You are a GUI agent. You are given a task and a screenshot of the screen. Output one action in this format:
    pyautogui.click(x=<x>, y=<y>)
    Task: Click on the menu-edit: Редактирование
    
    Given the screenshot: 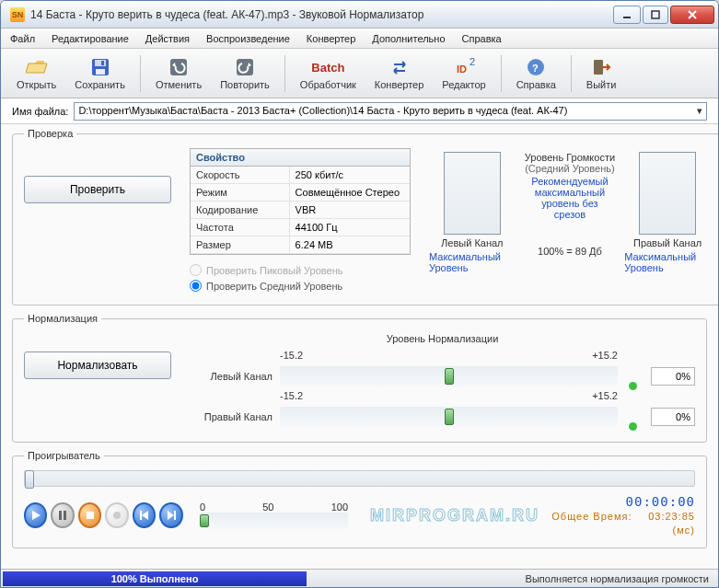 What is the action you would take?
    pyautogui.click(x=90, y=39)
    